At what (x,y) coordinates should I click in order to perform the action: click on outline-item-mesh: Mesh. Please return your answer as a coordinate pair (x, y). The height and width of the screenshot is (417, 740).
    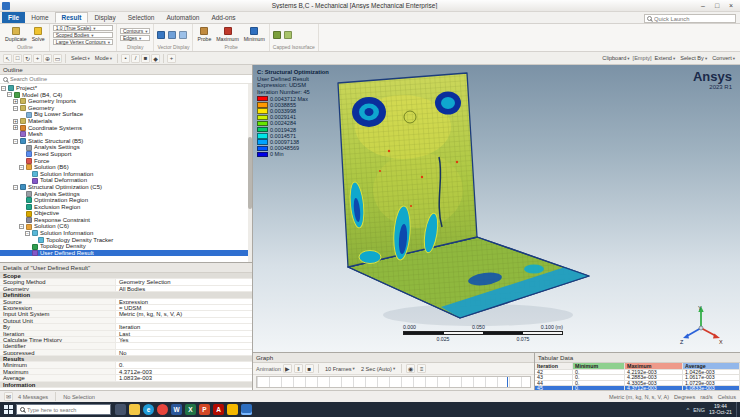
    Looking at the image, I should click on (126, 134).